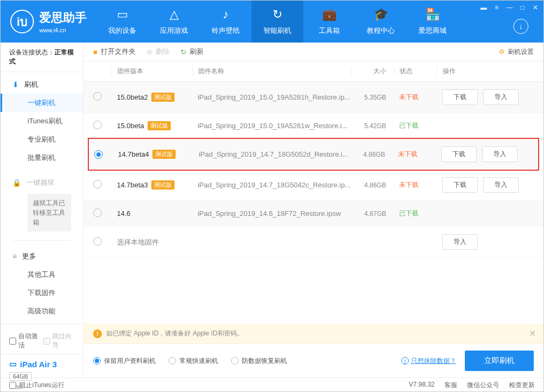 The height and width of the screenshot is (392, 544). What do you see at coordinates (313, 334) in the screenshot?
I see `warning-bar: ! 如已绑定 Apple ID，请准备好 Apple ID和密码。 ✕` at bounding box center [313, 334].